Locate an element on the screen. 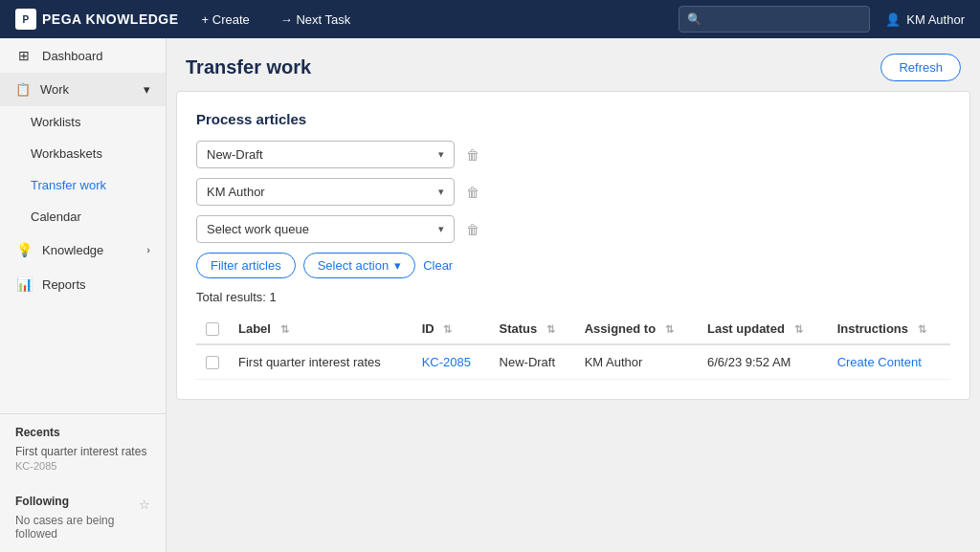 Image resolution: width=980 pixels, height=552 pixels. sidebar-item-reports: 📊 Reports is located at coordinates (82, 284).